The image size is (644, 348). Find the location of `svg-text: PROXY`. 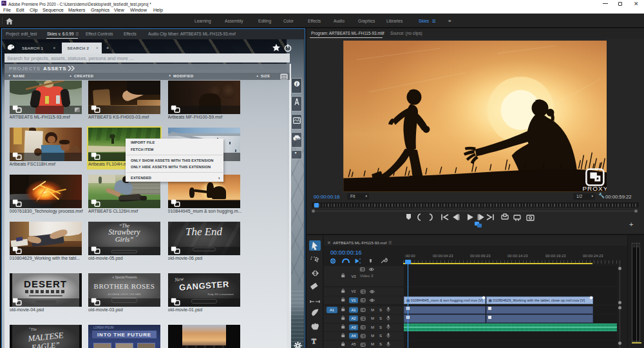

svg-text: PROXY is located at coordinates (594, 188).